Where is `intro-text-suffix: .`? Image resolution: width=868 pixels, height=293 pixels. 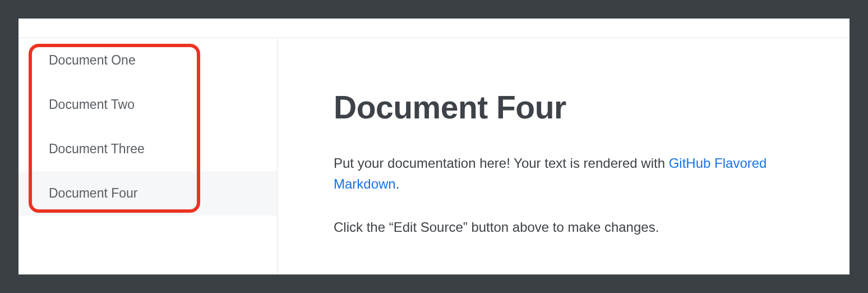
intro-text-suffix: . is located at coordinates (398, 184).